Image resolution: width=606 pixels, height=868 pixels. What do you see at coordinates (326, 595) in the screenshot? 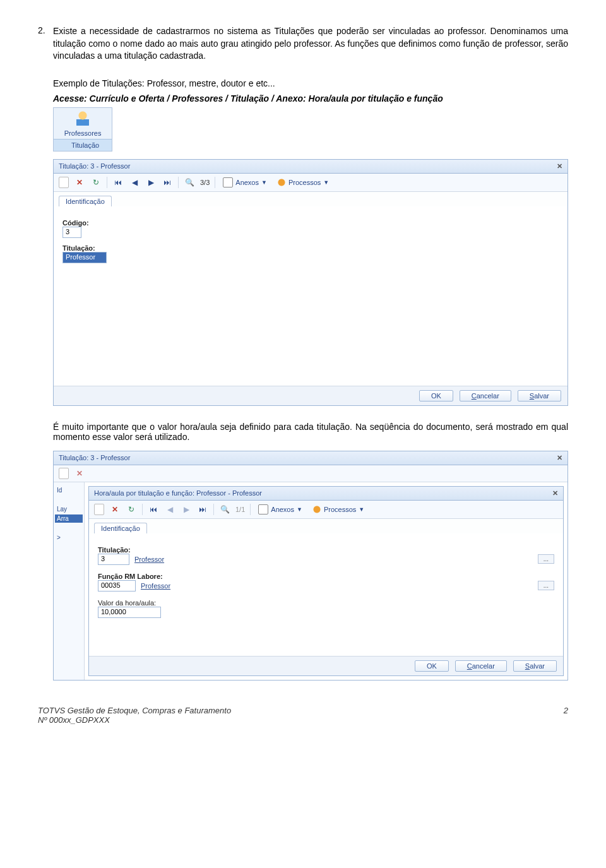
I see `form-body: Titulação: 3 Professor ... Função RM Lab…` at bounding box center [326, 595].